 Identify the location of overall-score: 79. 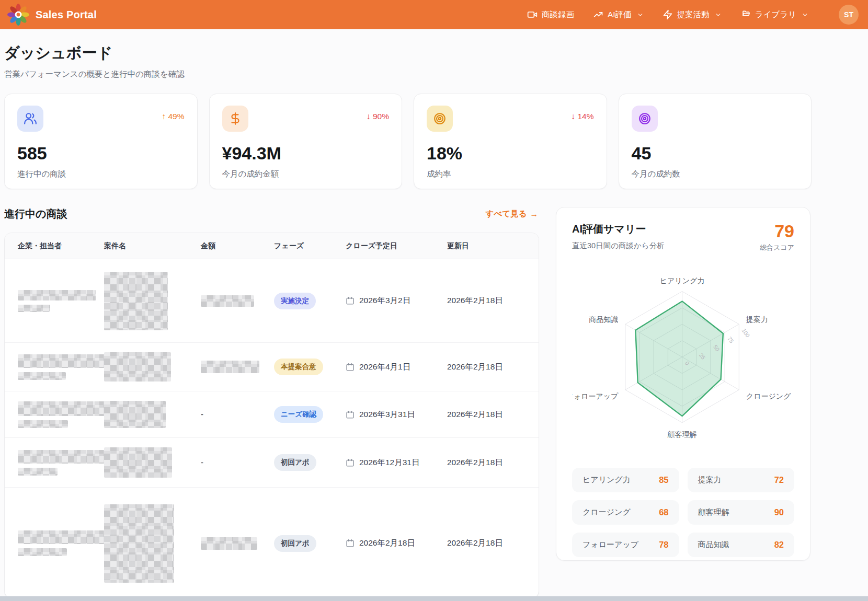
(777, 231).